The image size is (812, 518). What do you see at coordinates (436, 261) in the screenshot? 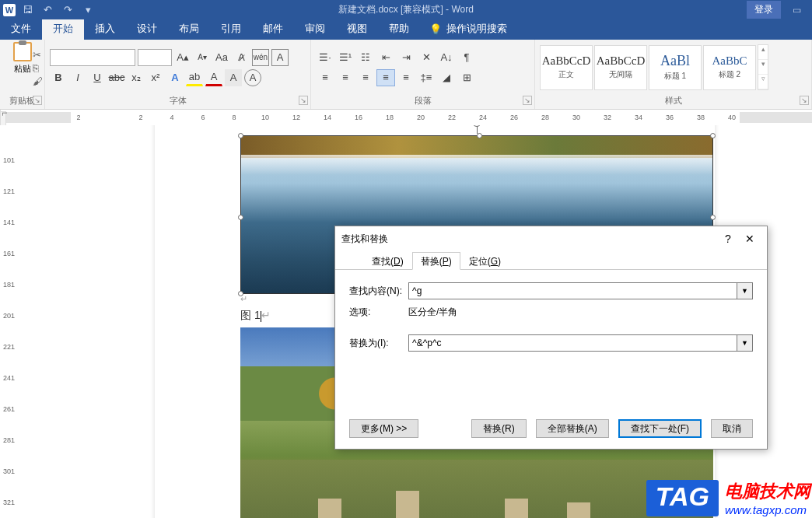
I see `tab-replace: 替换(P)` at bounding box center [436, 261].